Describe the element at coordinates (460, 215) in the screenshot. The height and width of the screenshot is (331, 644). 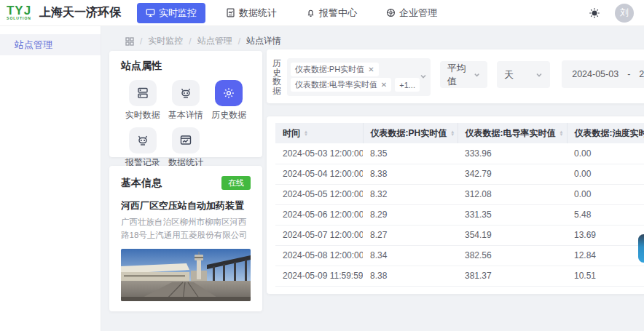
I see `table-row: 2024-05-06 12:00:00 8.29 331.35 5.48` at that location.